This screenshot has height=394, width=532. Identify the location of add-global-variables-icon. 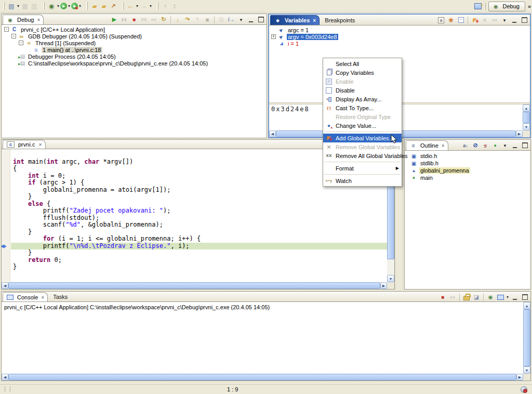
(475, 20).